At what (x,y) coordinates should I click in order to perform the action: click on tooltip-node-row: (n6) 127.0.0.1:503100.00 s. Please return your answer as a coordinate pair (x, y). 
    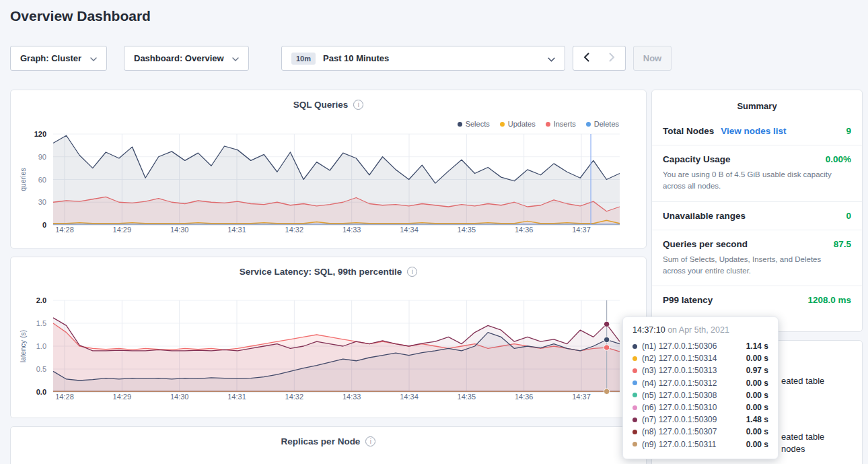
    Looking at the image, I should click on (700, 407).